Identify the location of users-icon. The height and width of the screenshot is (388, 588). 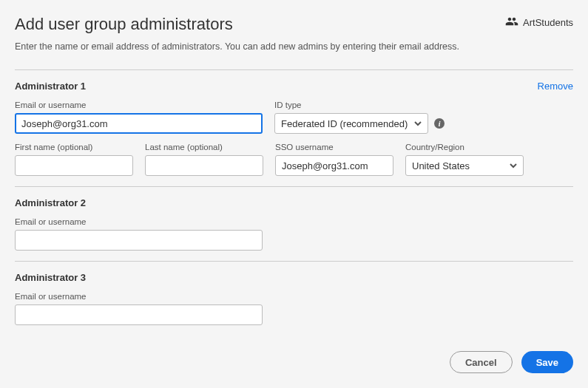
(512, 22).